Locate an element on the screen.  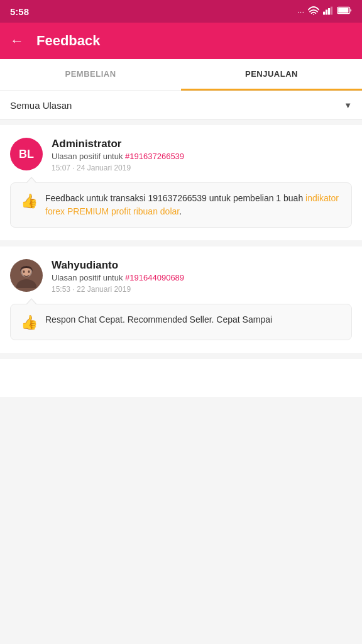
battery-icon is located at coordinates (344, 11).